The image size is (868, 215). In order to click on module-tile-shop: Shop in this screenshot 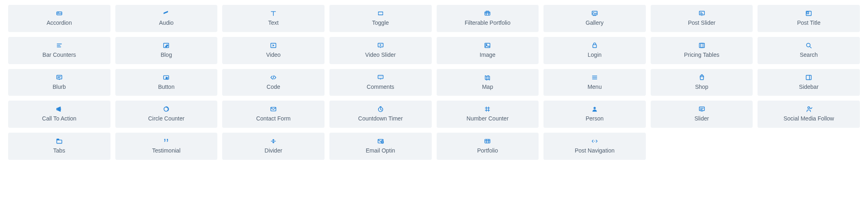, I will do `click(702, 83)`.